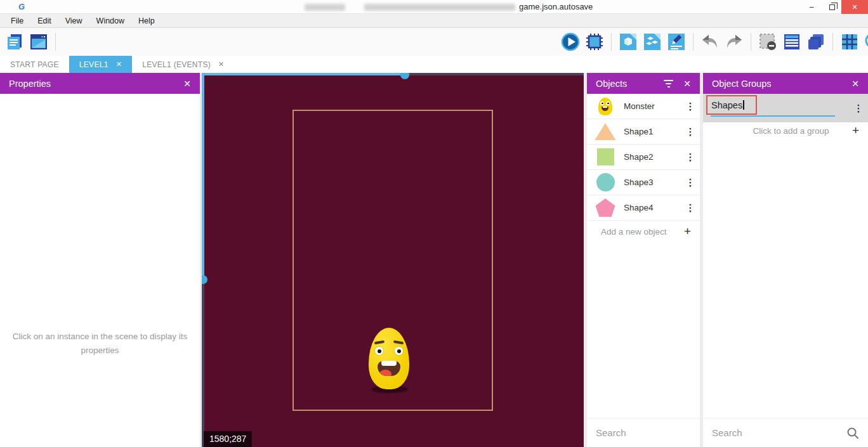 The width and height of the screenshot is (868, 447). Describe the element at coordinates (734, 42) in the screenshot. I see `redo-icon` at that location.